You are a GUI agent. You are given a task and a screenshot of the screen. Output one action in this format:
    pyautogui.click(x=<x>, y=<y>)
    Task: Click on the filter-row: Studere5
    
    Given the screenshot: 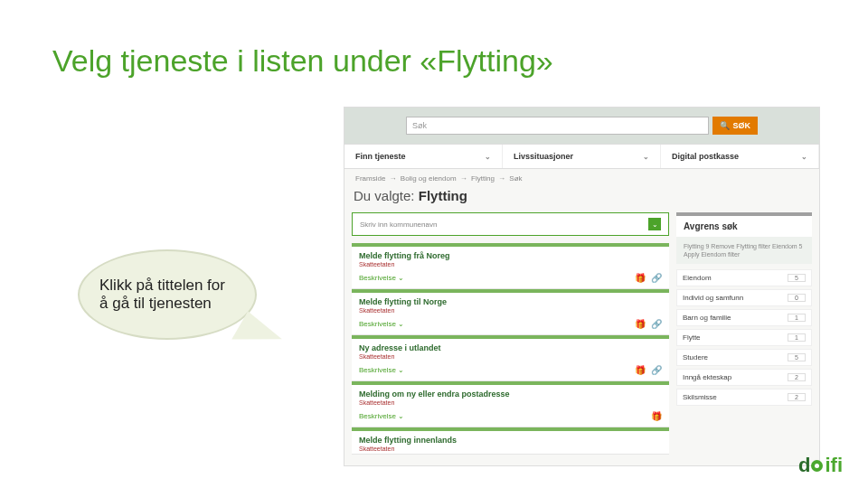 What is the action you would take?
    pyautogui.click(x=744, y=358)
    